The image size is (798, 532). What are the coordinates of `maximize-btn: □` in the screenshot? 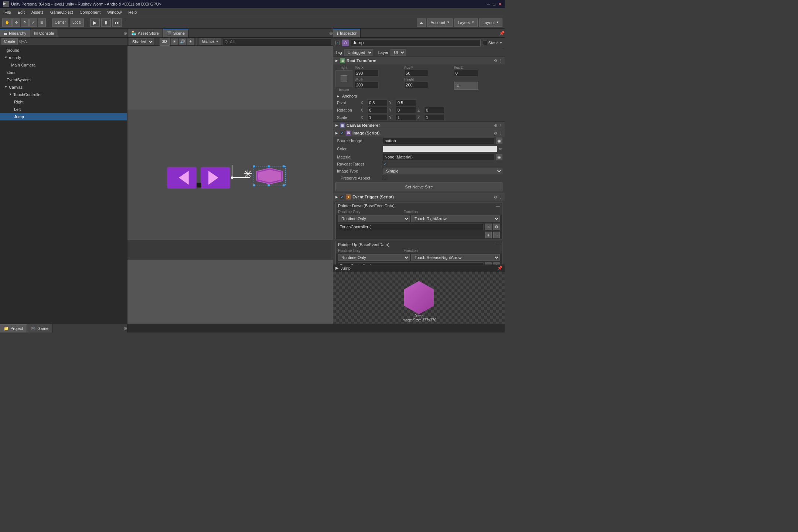 It's located at (494, 4).